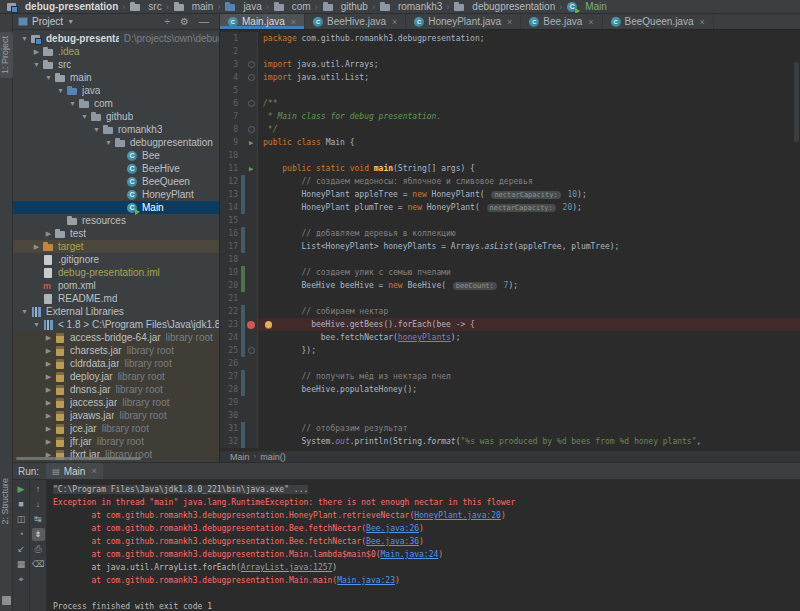 The width and height of the screenshot is (800, 611). I want to click on code-line-20: 20 BeeHive beeHive = new BeeHive( beeCou…, so click(510, 286).